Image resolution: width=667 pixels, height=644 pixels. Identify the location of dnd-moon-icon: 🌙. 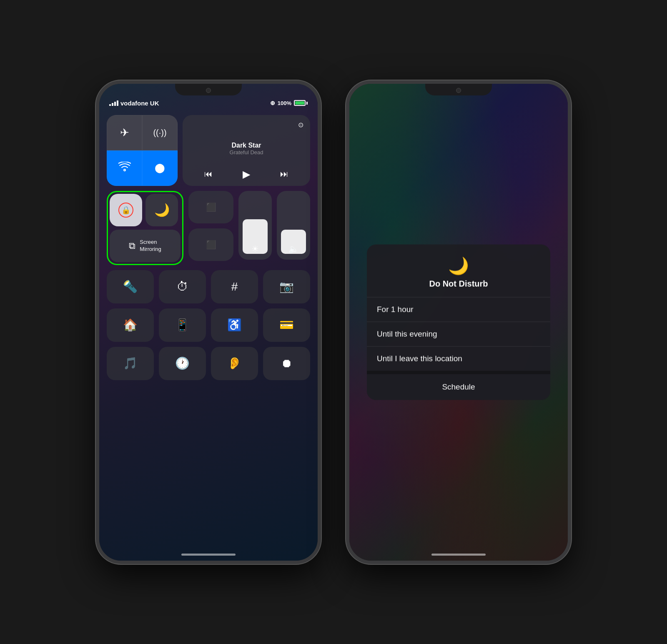
(459, 266).